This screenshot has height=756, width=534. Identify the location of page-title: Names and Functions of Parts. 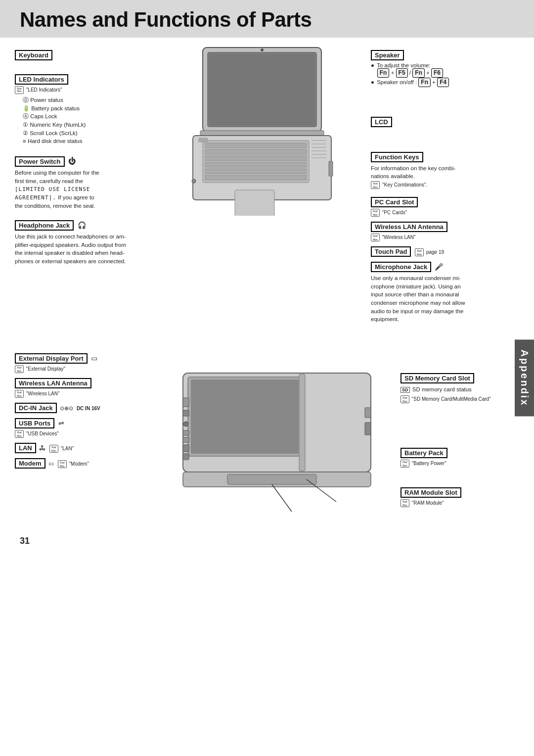
(267, 20).